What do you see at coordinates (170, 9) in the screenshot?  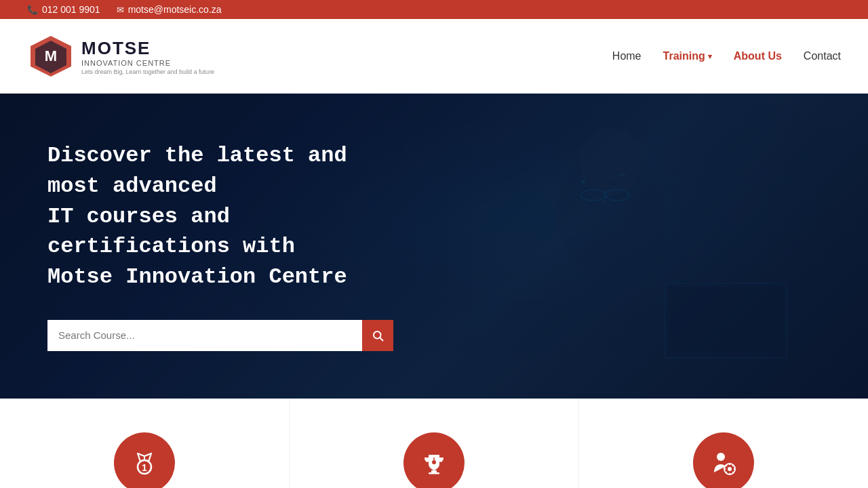 I see `email-item: ✉ motse@motseic.co.za` at bounding box center [170, 9].